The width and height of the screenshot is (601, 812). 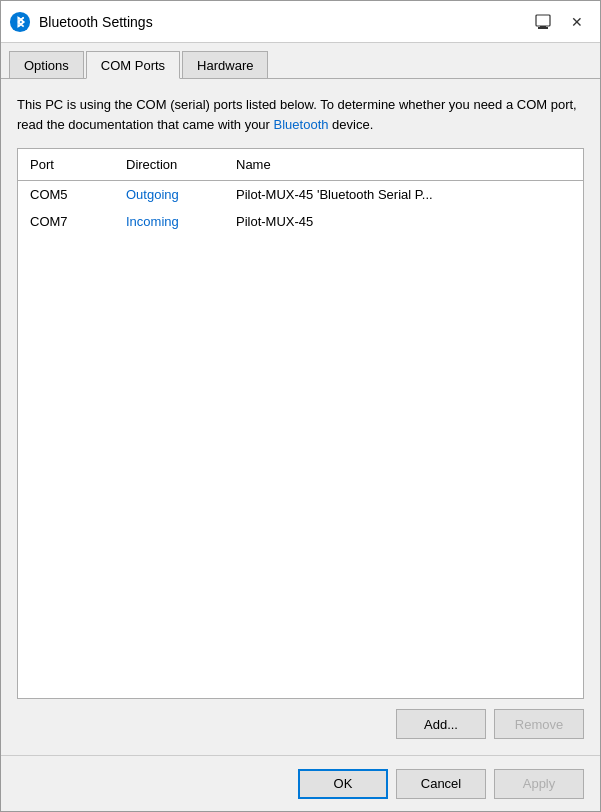 What do you see at coordinates (46, 65) in the screenshot?
I see `tab-options: Options` at bounding box center [46, 65].